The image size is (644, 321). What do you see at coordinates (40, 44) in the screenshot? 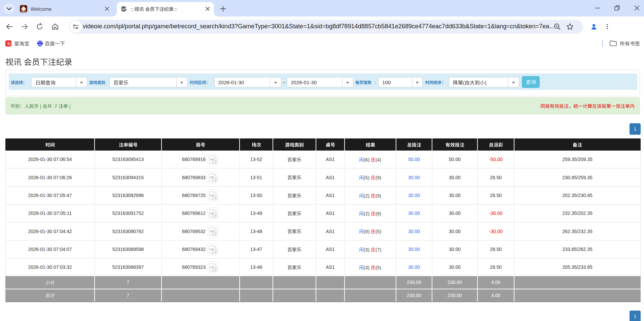
I see `svg-text: du` at bounding box center [40, 44].